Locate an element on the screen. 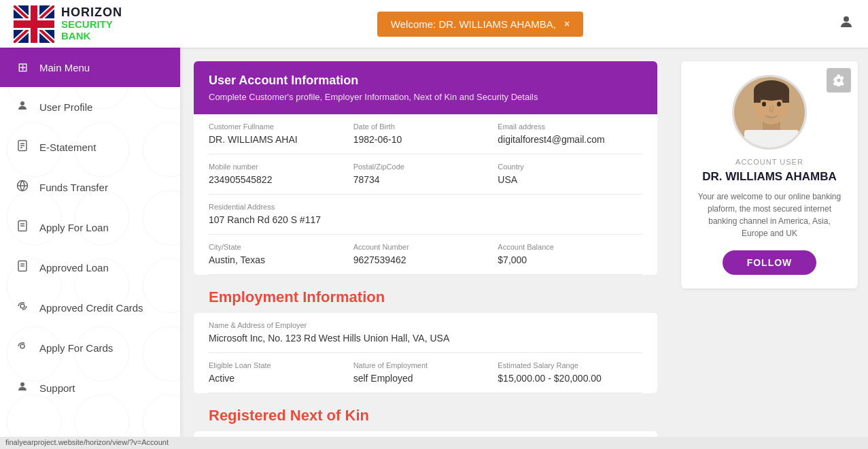  value-city-state: Austin, Texas is located at coordinates (237, 260).